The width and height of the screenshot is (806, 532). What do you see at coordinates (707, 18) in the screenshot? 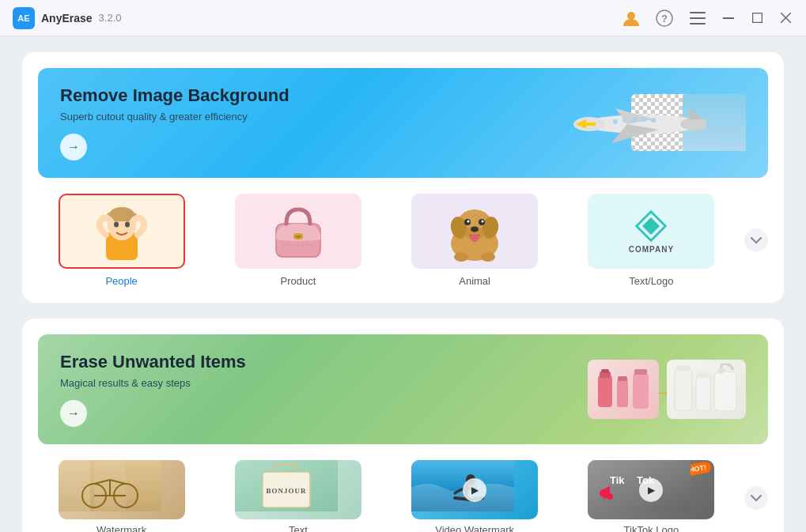
I see `titlebar-right: ?` at bounding box center [707, 18].